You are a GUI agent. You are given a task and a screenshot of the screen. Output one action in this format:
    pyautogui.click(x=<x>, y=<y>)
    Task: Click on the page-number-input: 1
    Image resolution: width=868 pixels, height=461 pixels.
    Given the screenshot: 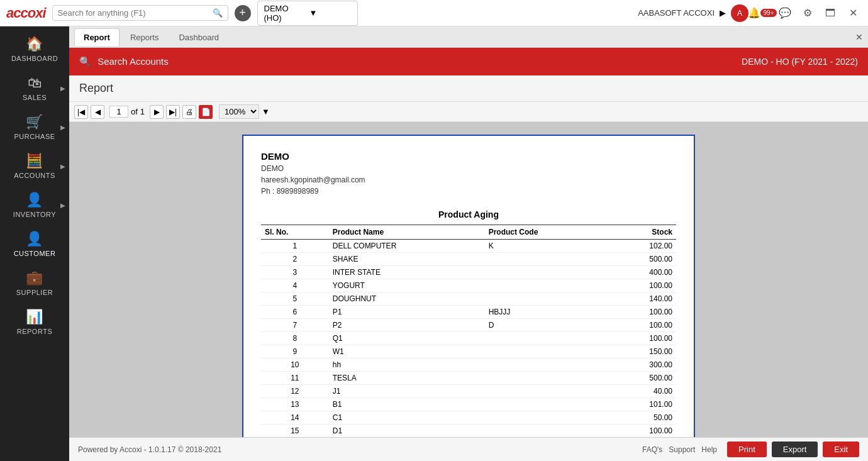 What is the action you would take?
    pyautogui.click(x=119, y=112)
    